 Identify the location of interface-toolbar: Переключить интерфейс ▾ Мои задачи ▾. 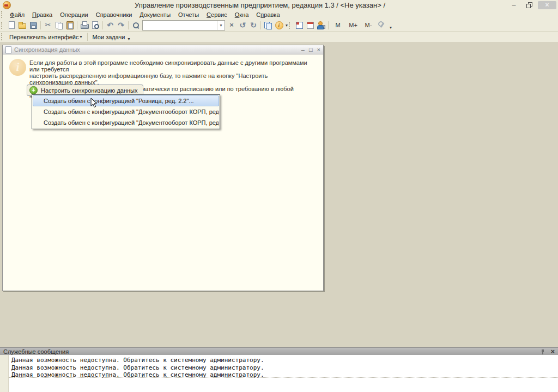
(279, 37).